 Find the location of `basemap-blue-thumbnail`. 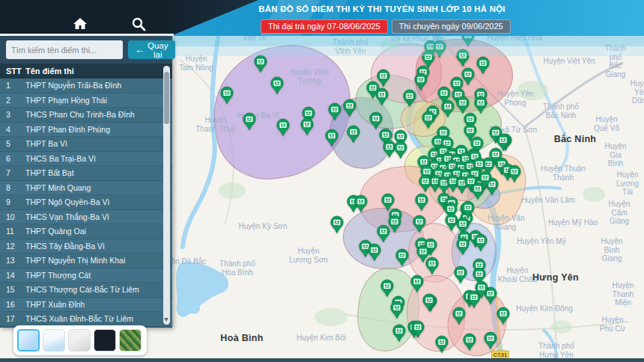

basemap-blue-thumbnail is located at coordinates (28, 340).